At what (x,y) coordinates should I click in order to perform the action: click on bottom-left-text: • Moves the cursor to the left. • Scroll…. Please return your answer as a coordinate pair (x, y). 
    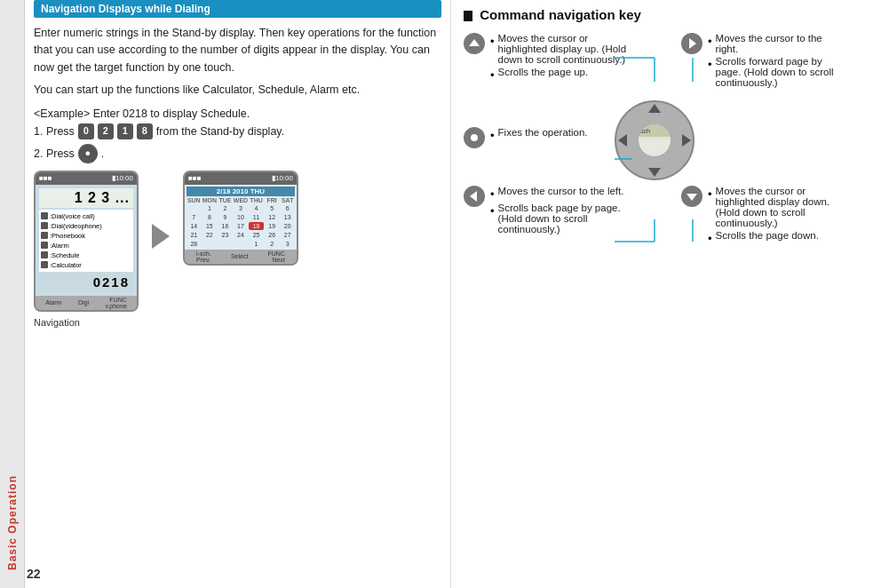
    Looking at the image, I should click on (560, 211).